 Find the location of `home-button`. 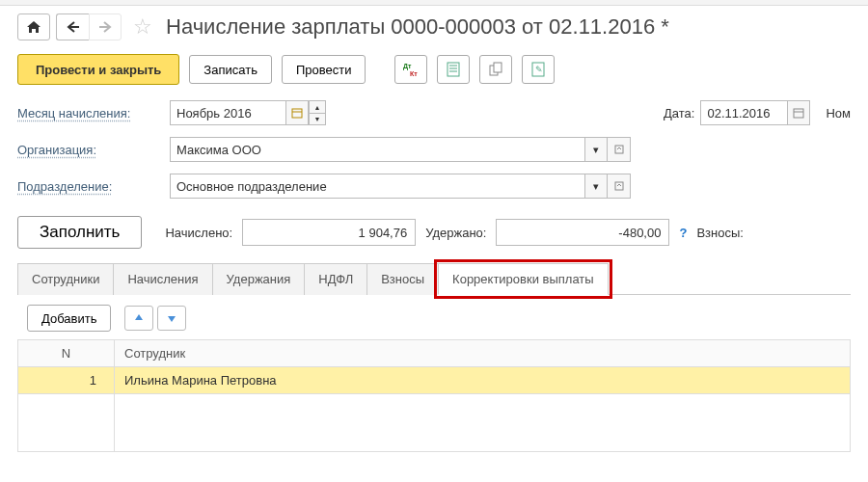

home-button is located at coordinates (34, 27).